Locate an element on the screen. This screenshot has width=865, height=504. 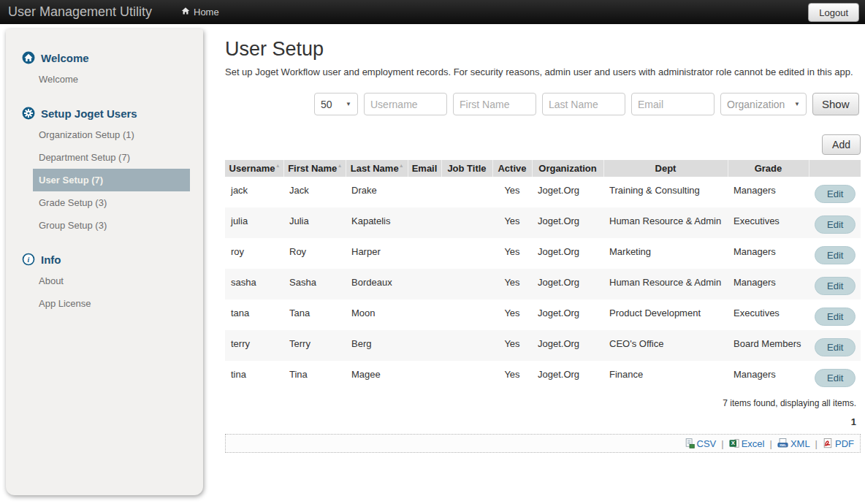
export-link-label: PDF is located at coordinates (845, 444).